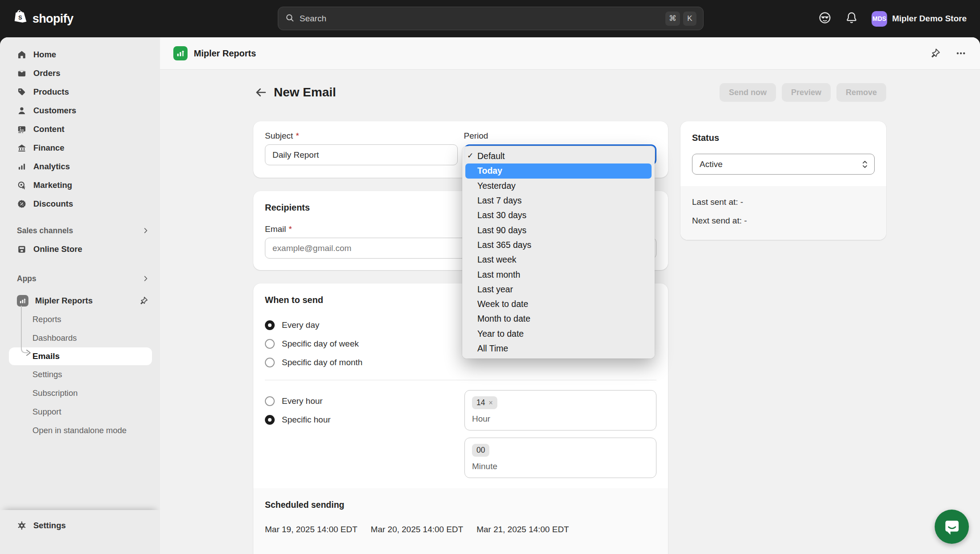 Image resolution: width=980 pixels, height=554 pixels. I want to click on storefront-icon, so click(22, 249).